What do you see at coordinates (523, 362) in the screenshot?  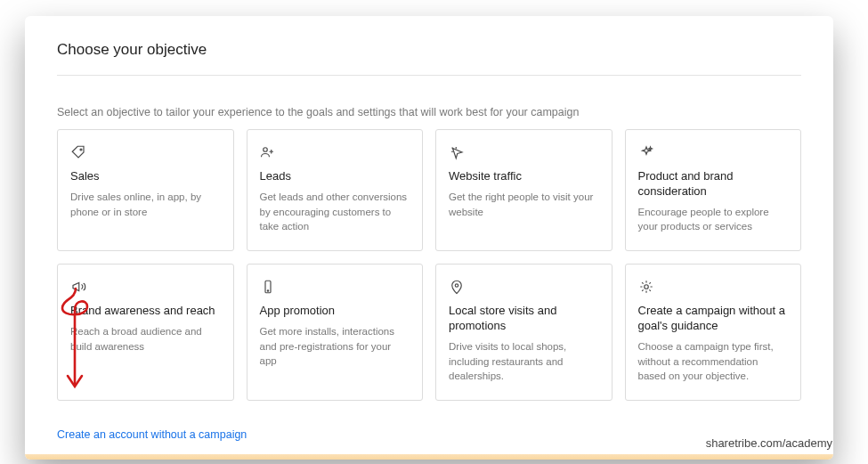 I see `card-desc: Drive visits to local shops, including r…` at bounding box center [523, 362].